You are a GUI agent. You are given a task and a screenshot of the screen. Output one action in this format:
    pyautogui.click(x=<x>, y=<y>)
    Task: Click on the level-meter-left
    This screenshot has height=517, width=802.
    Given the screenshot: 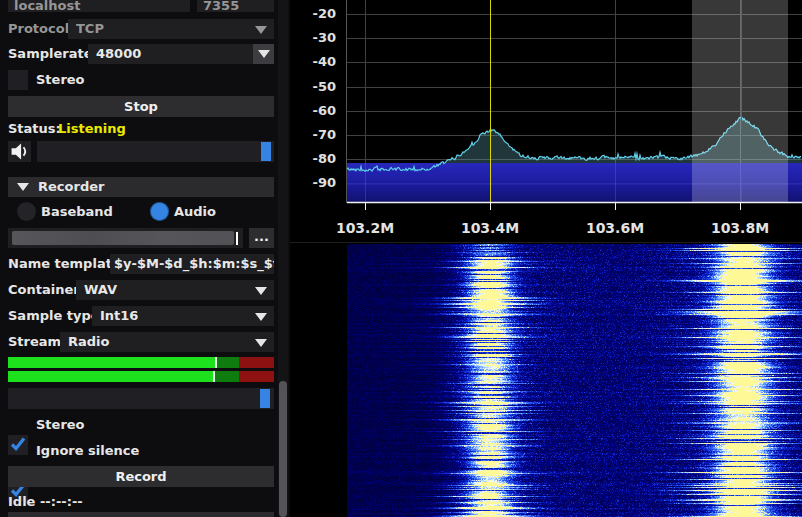 What is the action you would take?
    pyautogui.click(x=141, y=362)
    